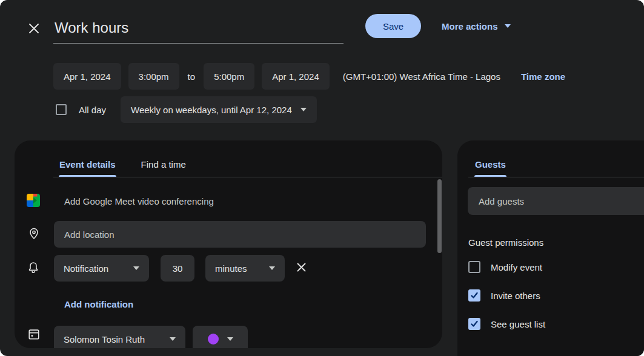 This screenshot has width=644, height=356. I want to click on google-meet-icon, so click(33, 200).